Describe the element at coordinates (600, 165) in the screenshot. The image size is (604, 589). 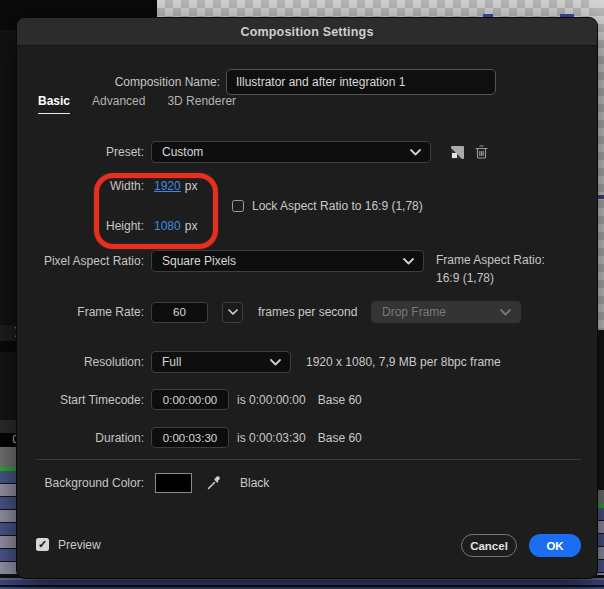
I see `transparency-checkerboard` at that location.